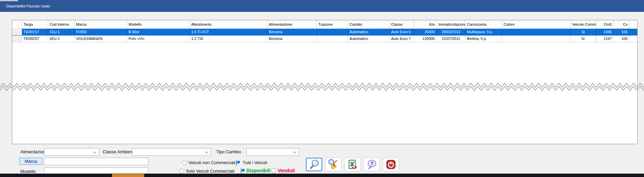 The image size is (644, 177). Describe the element at coordinates (325, 39) in the screenshot. I see `table-row: TE002ST 42U-1 VOLKSWAGEN Polo «VI» 1.2 T…` at that location.